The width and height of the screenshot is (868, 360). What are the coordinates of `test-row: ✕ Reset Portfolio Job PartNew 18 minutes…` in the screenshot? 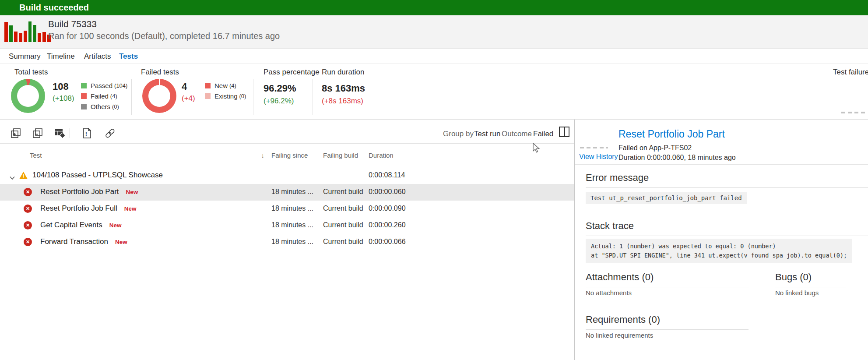 It's located at (287, 192).